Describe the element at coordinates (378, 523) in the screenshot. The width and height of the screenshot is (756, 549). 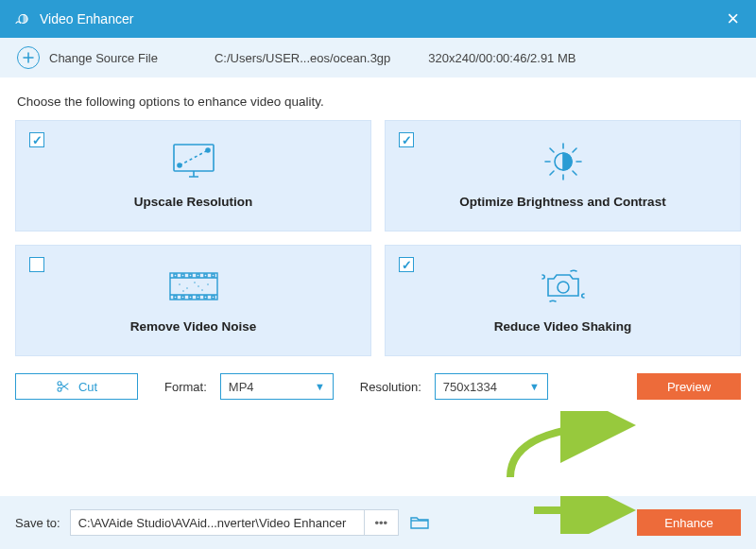
I see `footer-bar: Save to: C:\AVAide Studio\AVAid...nverte…` at that location.